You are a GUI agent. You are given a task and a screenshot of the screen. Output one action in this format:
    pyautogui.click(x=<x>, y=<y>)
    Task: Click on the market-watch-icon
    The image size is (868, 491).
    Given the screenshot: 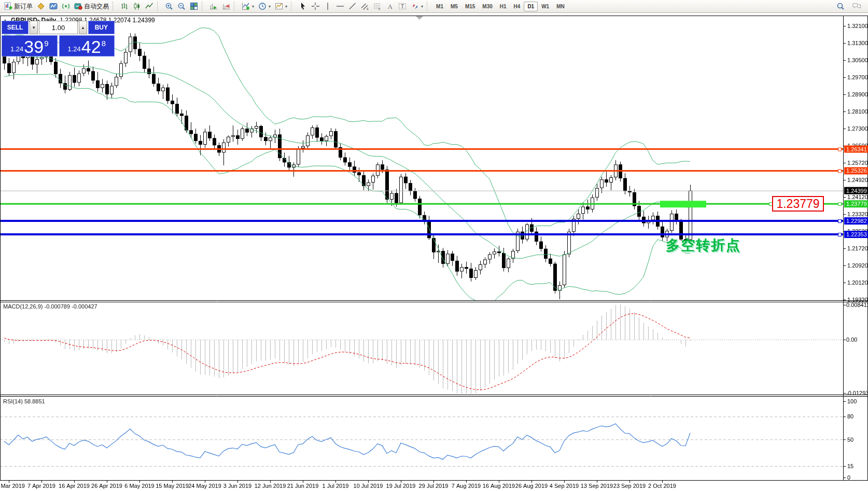 What is the action you would take?
    pyautogui.click(x=41, y=6)
    